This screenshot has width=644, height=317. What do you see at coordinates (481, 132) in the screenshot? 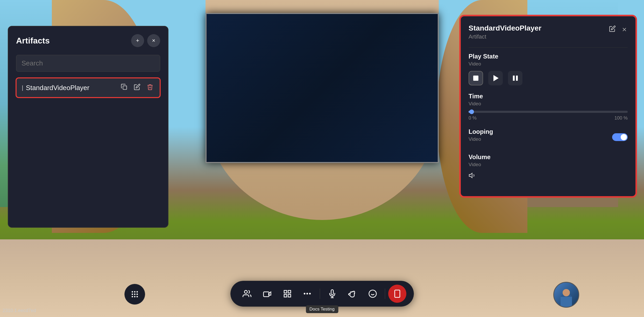
I see `looping-title: Looping` at bounding box center [481, 132].